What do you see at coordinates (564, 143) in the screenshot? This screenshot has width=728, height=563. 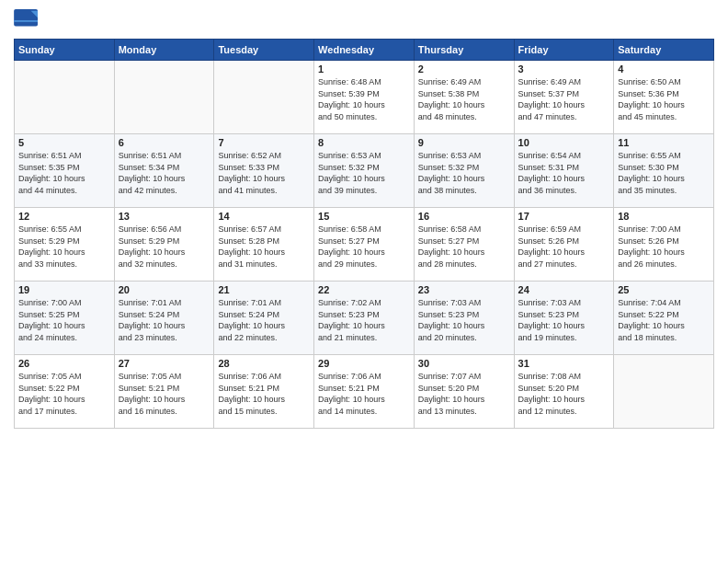 I see `day-number: 10` at bounding box center [564, 143].